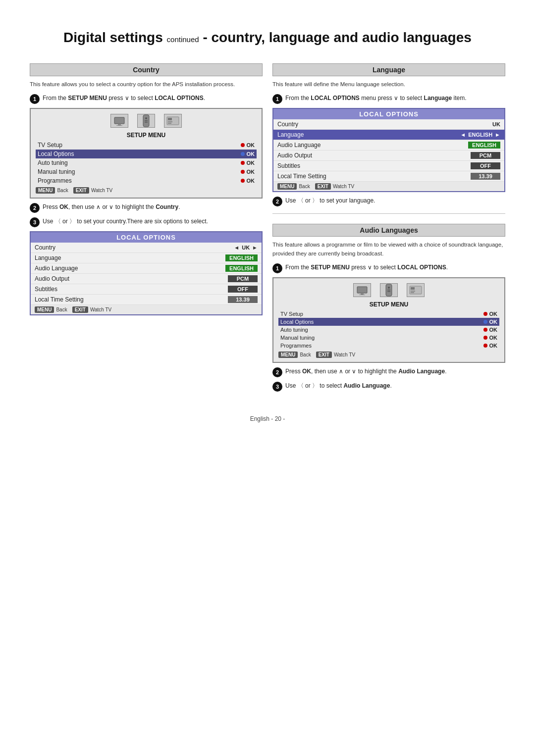  I want to click on menu-row-localopts-right: Local Options OK, so click(389, 322).